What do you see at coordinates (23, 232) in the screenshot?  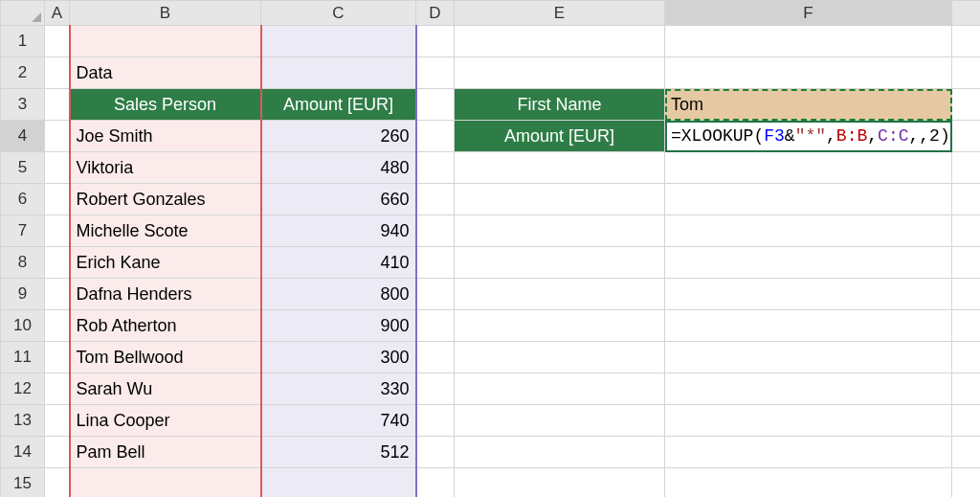 I see `row-header: 7` at bounding box center [23, 232].